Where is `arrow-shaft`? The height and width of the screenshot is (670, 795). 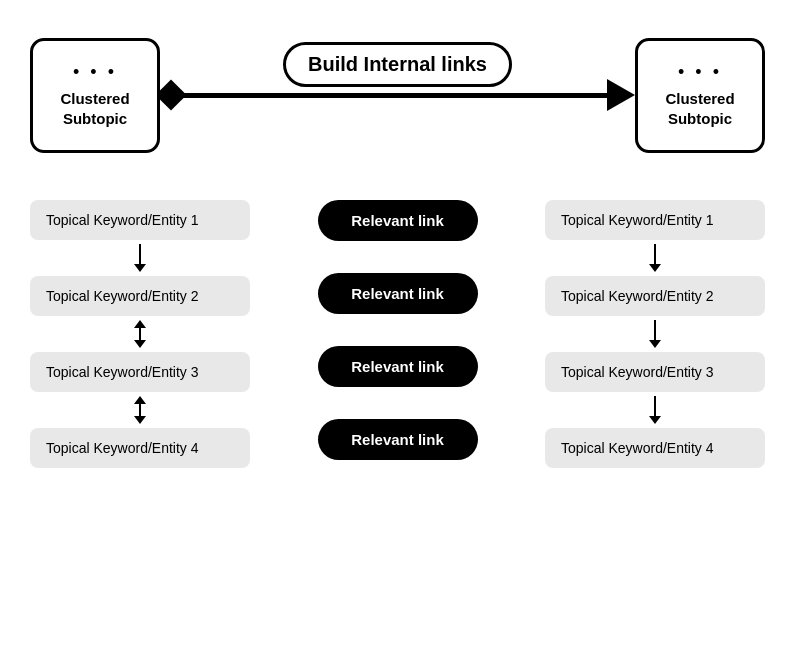
arrow-shaft is located at coordinates (394, 96).